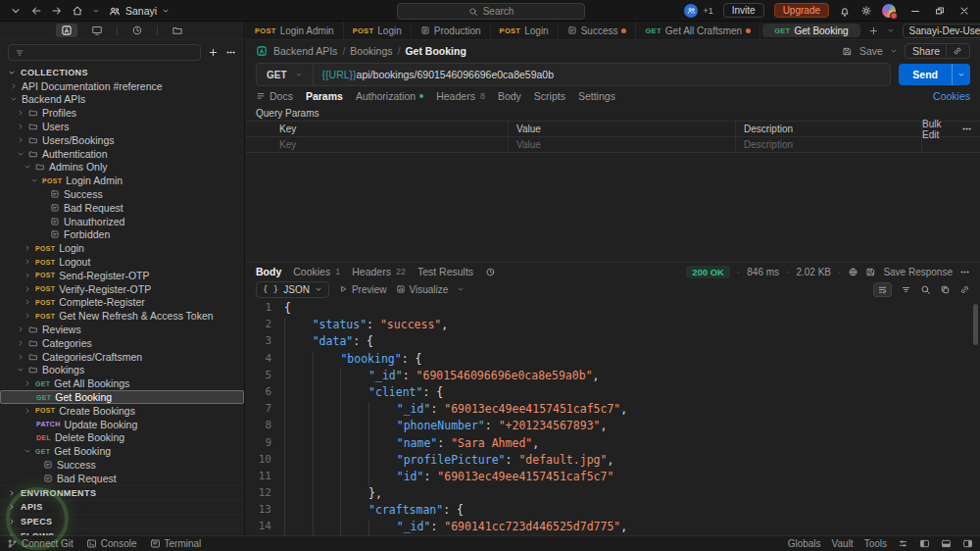 The image size is (980, 551). Describe the element at coordinates (370, 51) in the screenshot. I see `breadcrumb-item: Bookings` at that location.